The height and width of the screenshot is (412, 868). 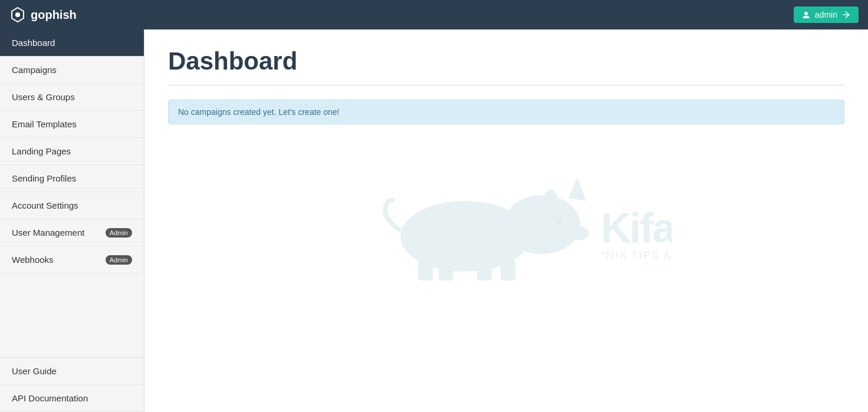 What do you see at coordinates (259, 112) in the screenshot?
I see `alert-message-text: No campaigns created yet. Let's create o…` at bounding box center [259, 112].